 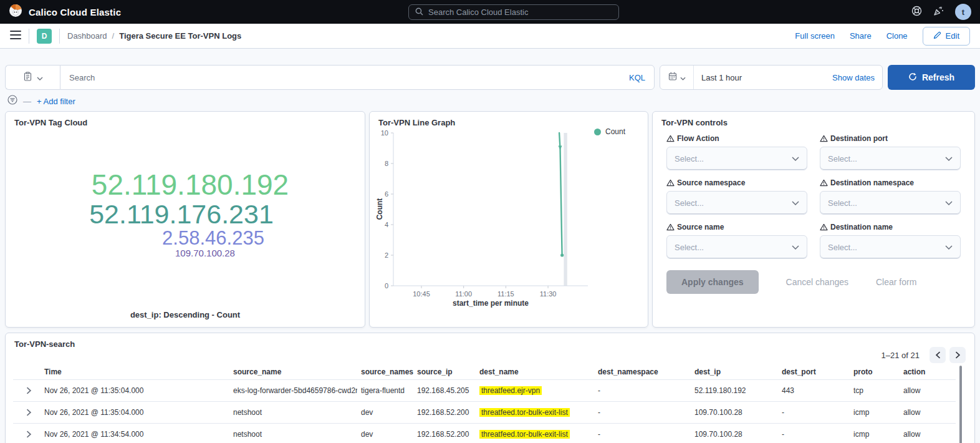 What do you see at coordinates (75, 12) in the screenshot?
I see `app-title: Calico Cloud Elastic` at bounding box center [75, 12].